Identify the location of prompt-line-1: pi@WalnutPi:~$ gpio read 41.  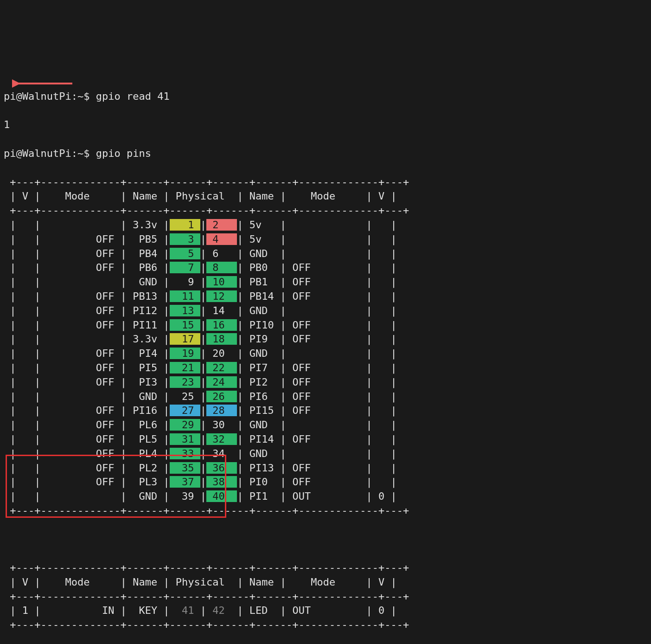
(326, 97).